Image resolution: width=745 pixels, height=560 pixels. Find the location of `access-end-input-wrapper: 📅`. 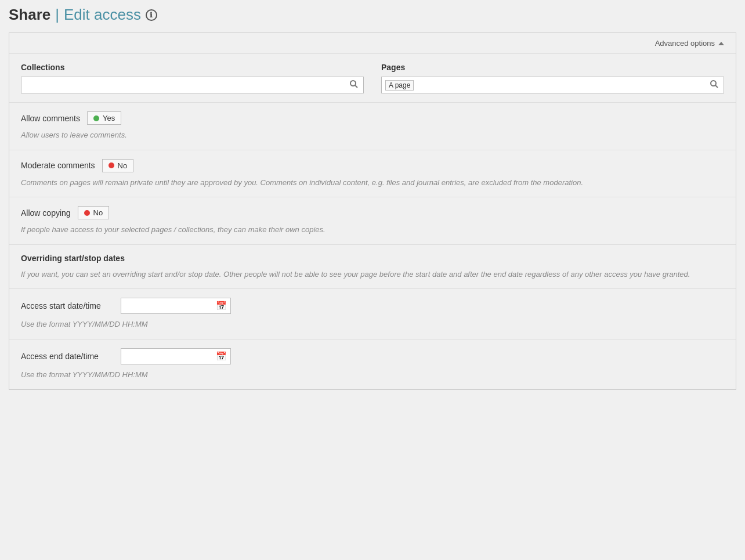

access-end-input-wrapper: 📅 is located at coordinates (176, 356).